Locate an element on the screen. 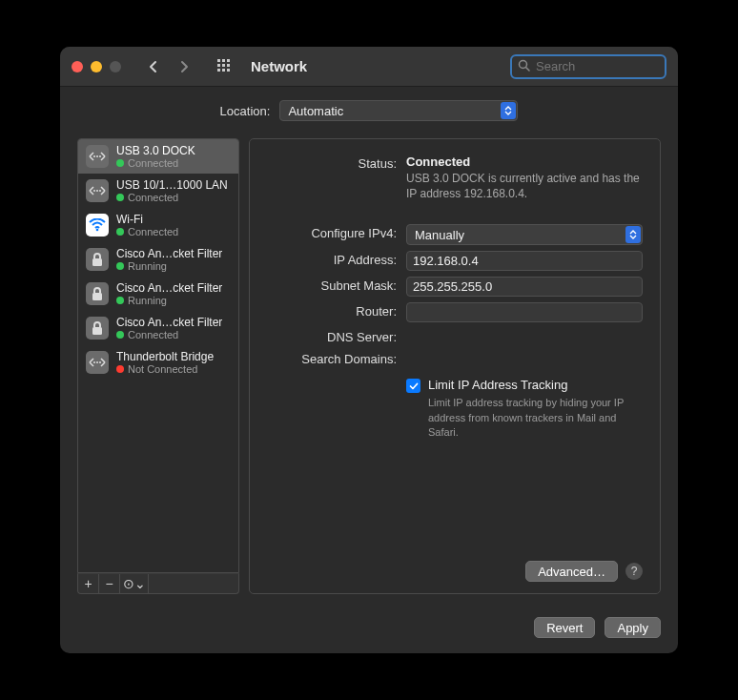 The image size is (738, 700). subnet-mask-input: 255.255.255.0 is located at coordinates (524, 286).